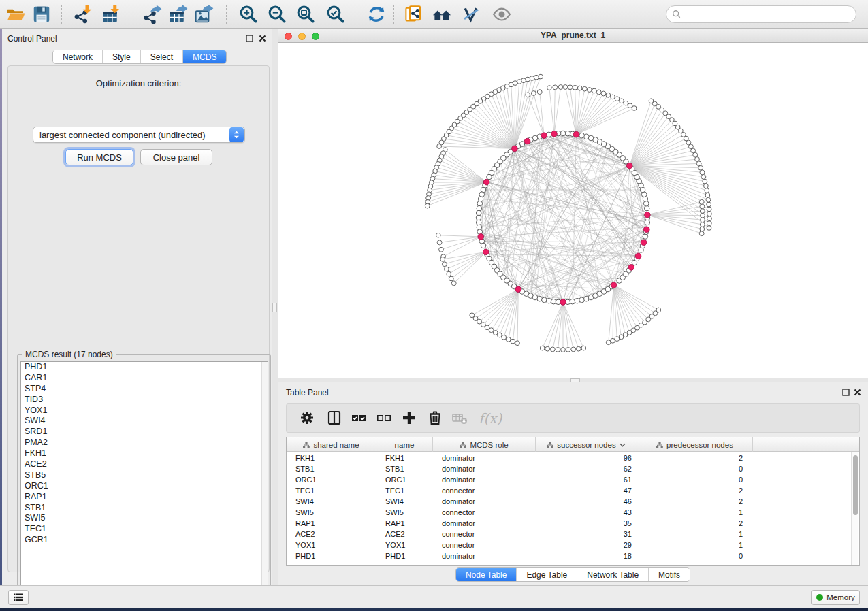  What do you see at coordinates (695, 556) in the screenshot?
I see `table-cell: 0` at bounding box center [695, 556].